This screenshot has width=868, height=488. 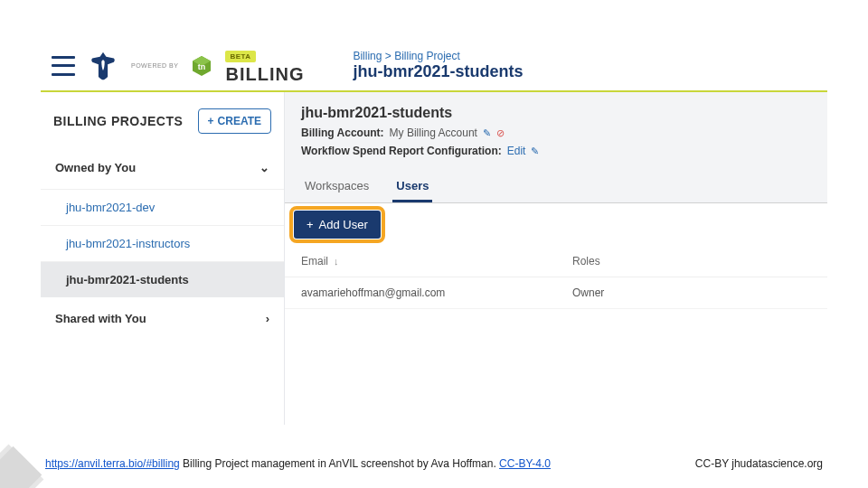 What do you see at coordinates (556, 113) in the screenshot?
I see `project-name: jhu-bmr2021-students` at bounding box center [556, 113].